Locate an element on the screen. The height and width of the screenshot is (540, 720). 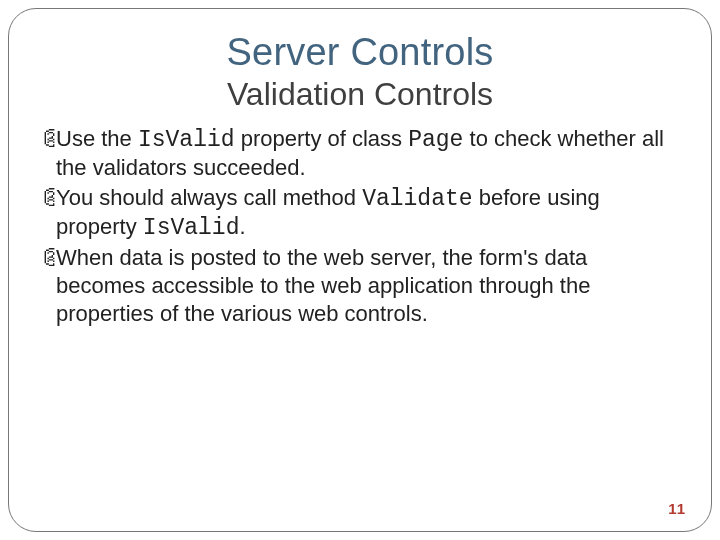
code-run: Page is located at coordinates (436, 140).